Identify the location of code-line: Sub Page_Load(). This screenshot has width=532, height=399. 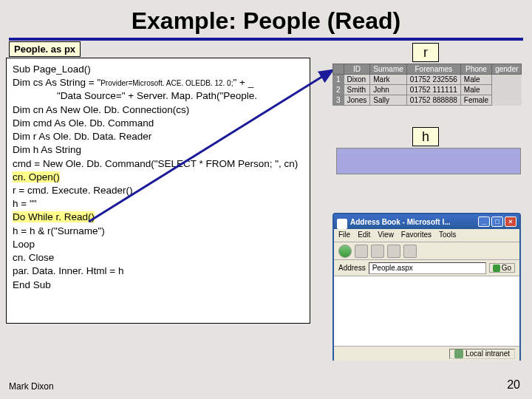
(158, 69).